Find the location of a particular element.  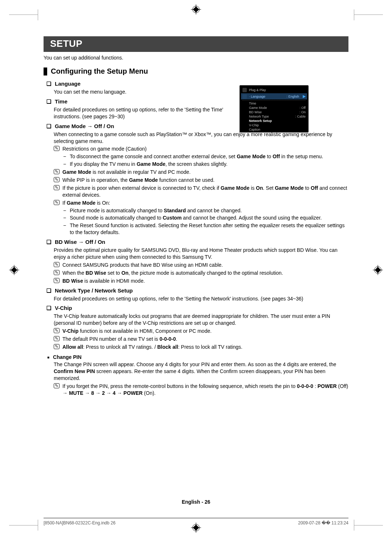

intro-text: You can set up additional functions. is located at coordinates (196, 58).